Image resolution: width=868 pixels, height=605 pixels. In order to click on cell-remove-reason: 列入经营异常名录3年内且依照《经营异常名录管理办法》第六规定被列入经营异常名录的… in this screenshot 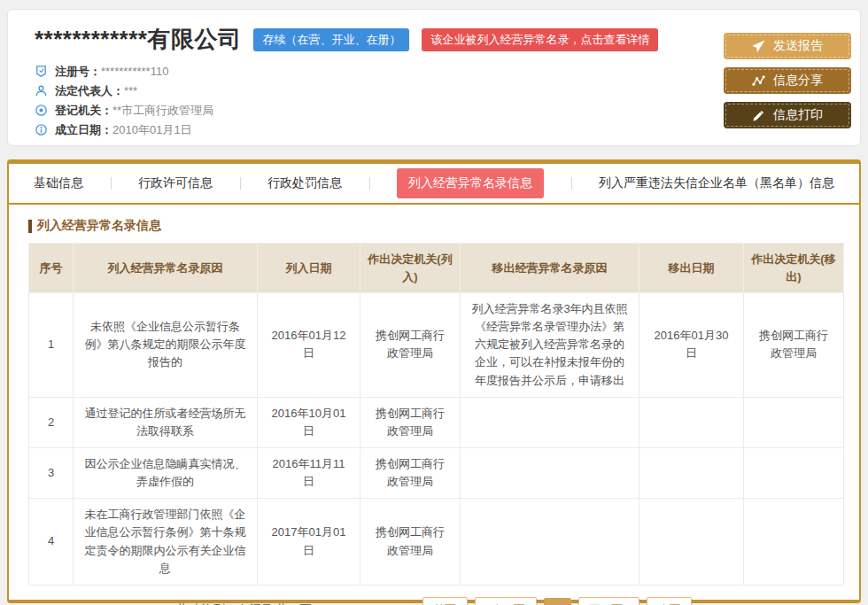, I will do `click(550, 345)`.